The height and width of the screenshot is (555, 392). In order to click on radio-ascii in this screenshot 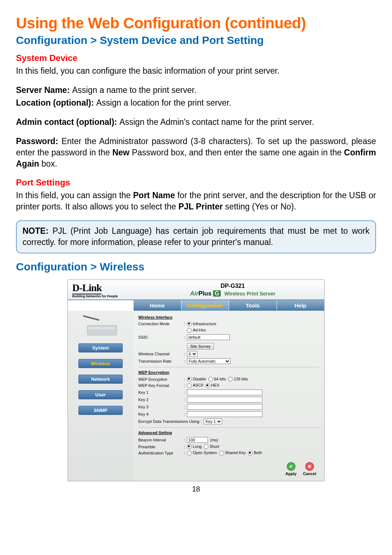, I will do `click(189, 385)`.